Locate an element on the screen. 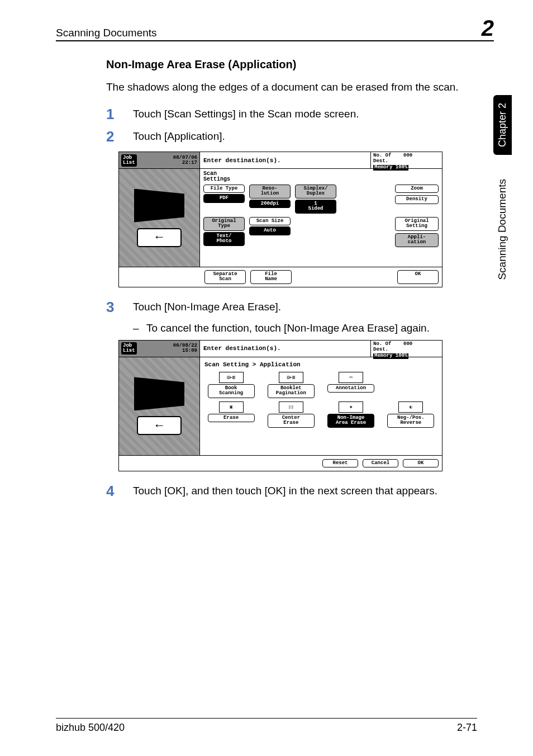 Image resolution: width=533 pixels, height=756 pixels. step-2: 2 Touch [Application]. is located at coordinates (292, 136).